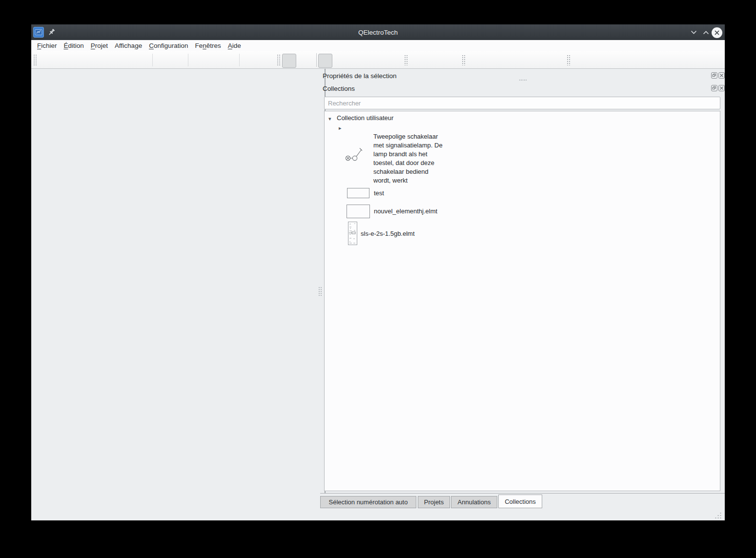 The image size is (756, 558). What do you see at coordinates (388, 234) in the screenshot?
I see `list-item-label: sls-e-2s-1.5gb.elmt` at bounding box center [388, 234].